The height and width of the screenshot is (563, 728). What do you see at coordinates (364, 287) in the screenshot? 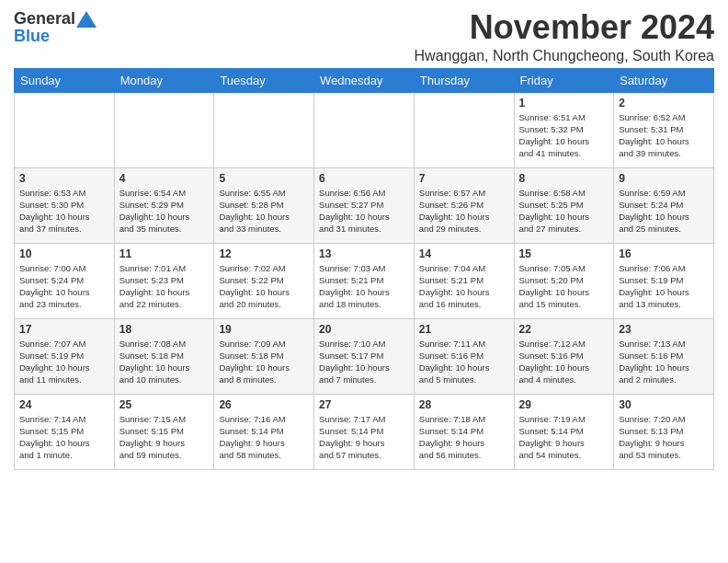
I see `day-info: Sunrise: 7:03 AM Sunset: 5:21 PM Dayligh…` at bounding box center [364, 287].